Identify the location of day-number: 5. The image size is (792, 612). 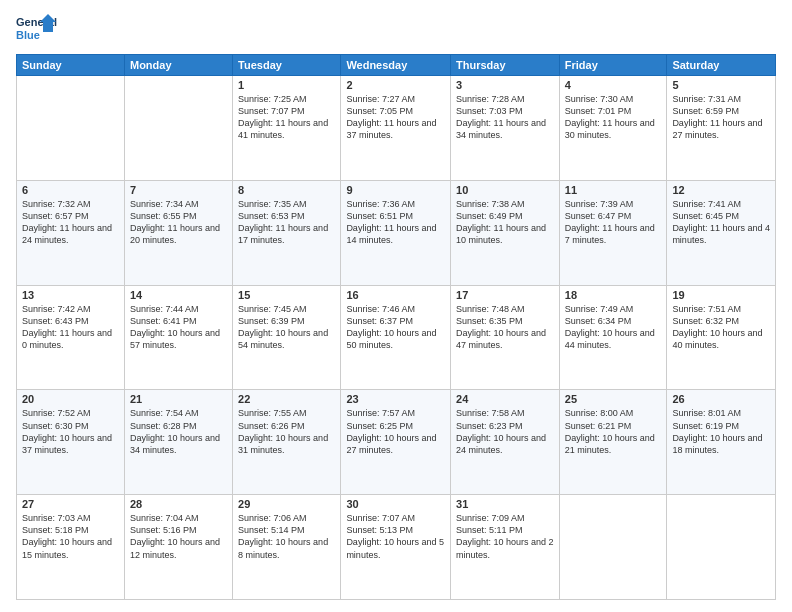
(721, 85).